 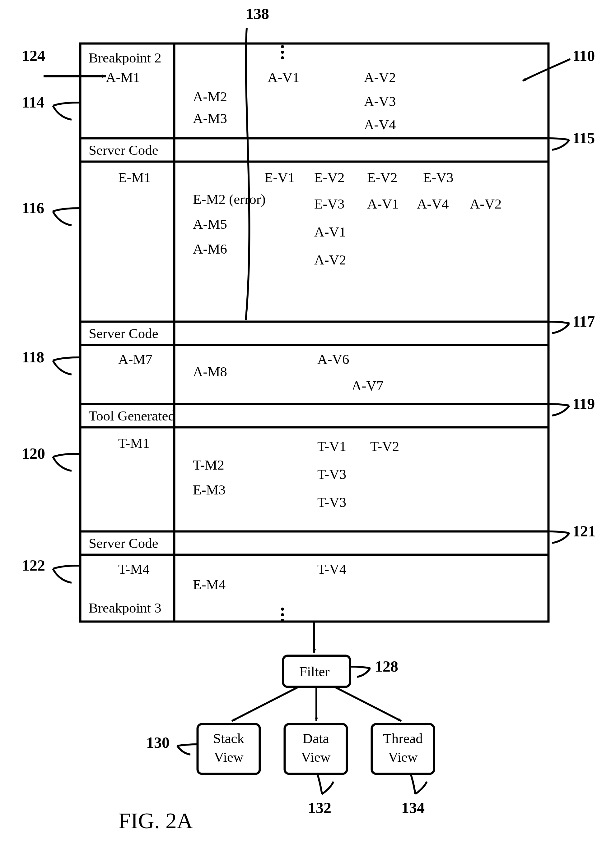 I want to click on text-e-m2: E-M2 (error), so click(x=229, y=199).